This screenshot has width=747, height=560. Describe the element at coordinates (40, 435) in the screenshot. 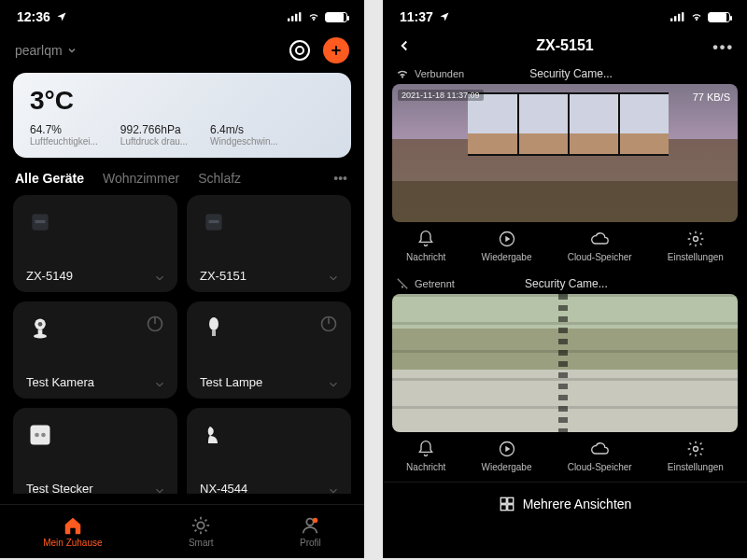

I see `plug-icon` at that location.